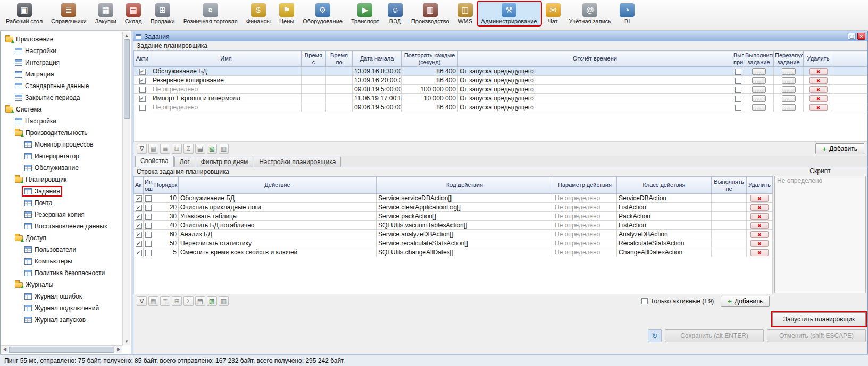 Image resolution: width=868 pixels, height=366 pixels. Describe the element at coordinates (62, 261) in the screenshot. I see `sidebar-item-computers: Компьютеры` at that location.